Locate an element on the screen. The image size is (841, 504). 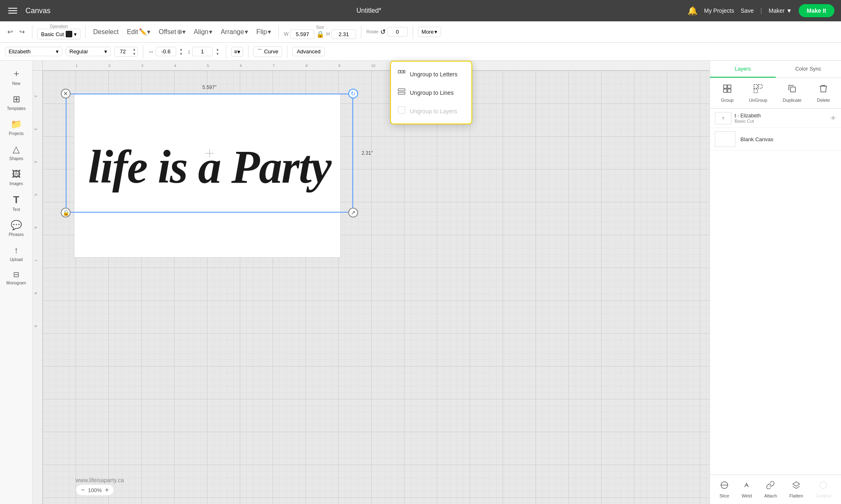
contour-label: Contour is located at coordinates (824, 496).